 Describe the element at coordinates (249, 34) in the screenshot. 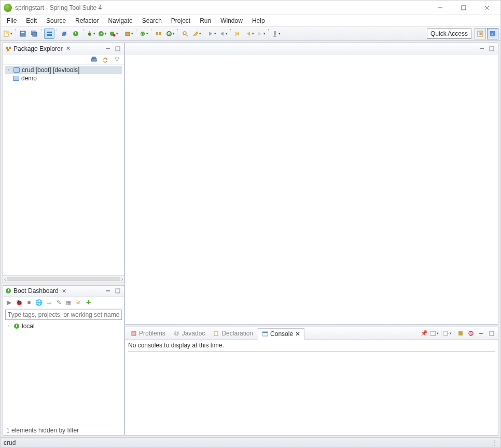

I see `nav-back-button` at that location.